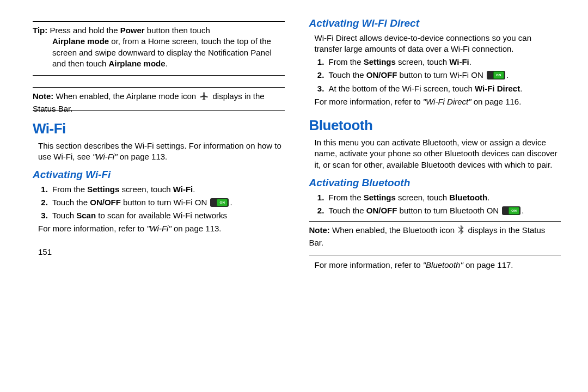 The height and width of the screenshot is (392, 588). What do you see at coordinates (126, 96) in the screenshot?
I see `text: When enabled, the Airplane mode icon` at bounding box center [126, 96].